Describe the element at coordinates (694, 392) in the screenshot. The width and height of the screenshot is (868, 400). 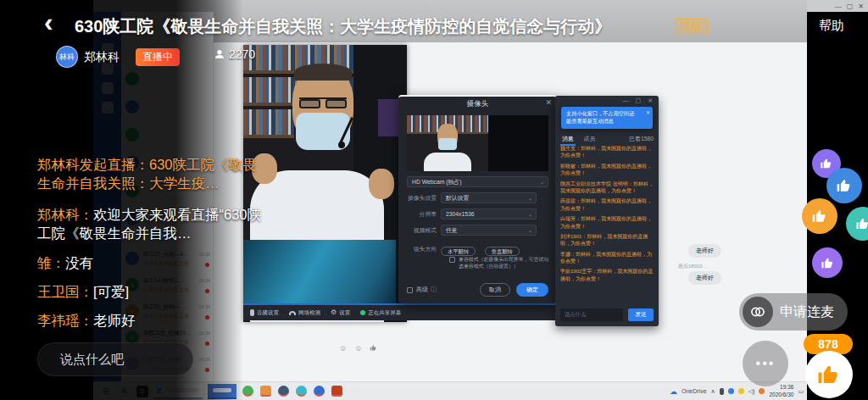
I see `onedrive-label: OneDrive` at that location.